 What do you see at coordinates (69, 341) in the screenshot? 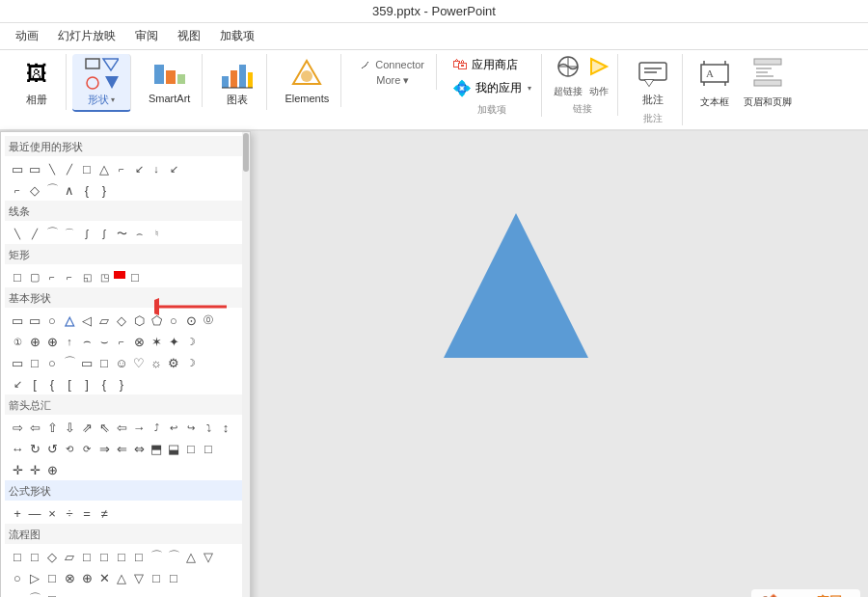
I see `basic-up-arrow: ↑` at bounding box center [69, 341].